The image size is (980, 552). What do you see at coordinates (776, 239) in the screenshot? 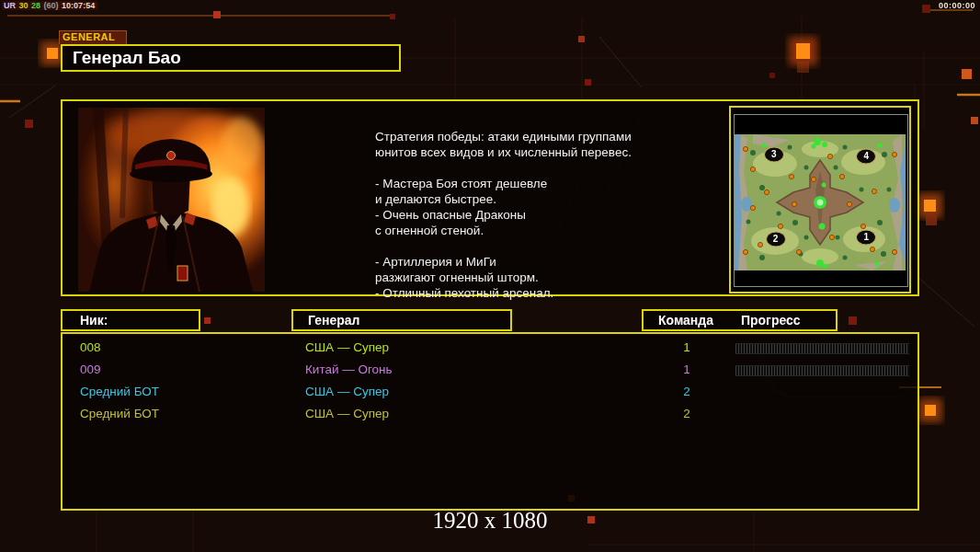
I see `spawn-marker-2: 2` at bounding box center [776, 239].